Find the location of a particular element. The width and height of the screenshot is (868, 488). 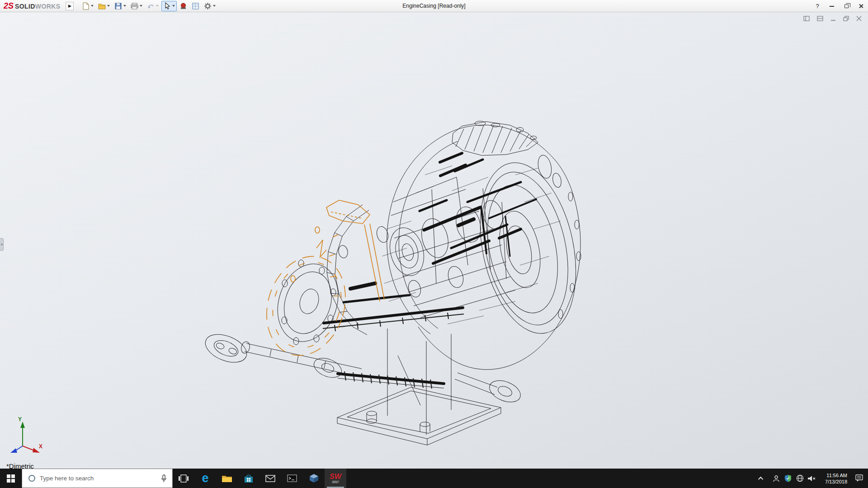

search-input is located at coordinates (100, 478).